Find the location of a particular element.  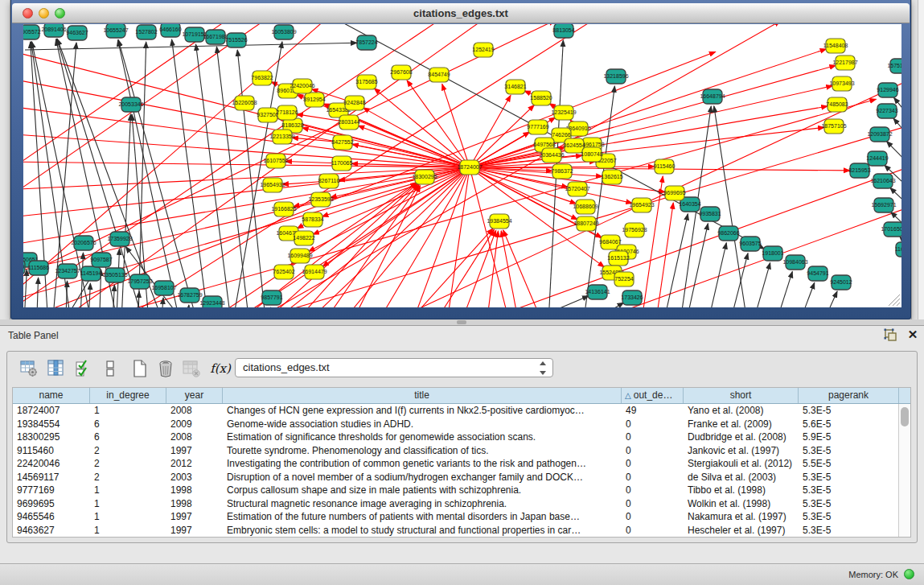

graph-node-label: 391159 is located at coordinates (24, 267).